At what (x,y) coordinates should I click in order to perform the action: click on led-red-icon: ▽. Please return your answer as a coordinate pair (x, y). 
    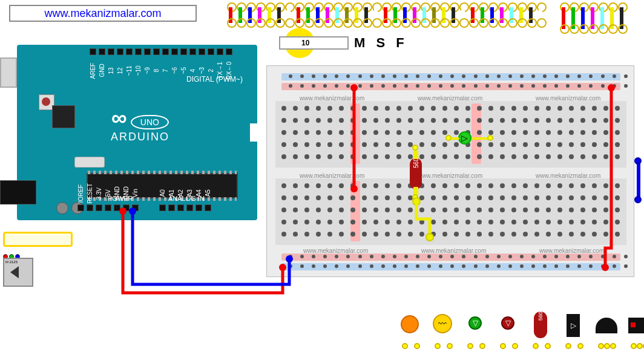
    Looking at the image, I should click on (509, 329).